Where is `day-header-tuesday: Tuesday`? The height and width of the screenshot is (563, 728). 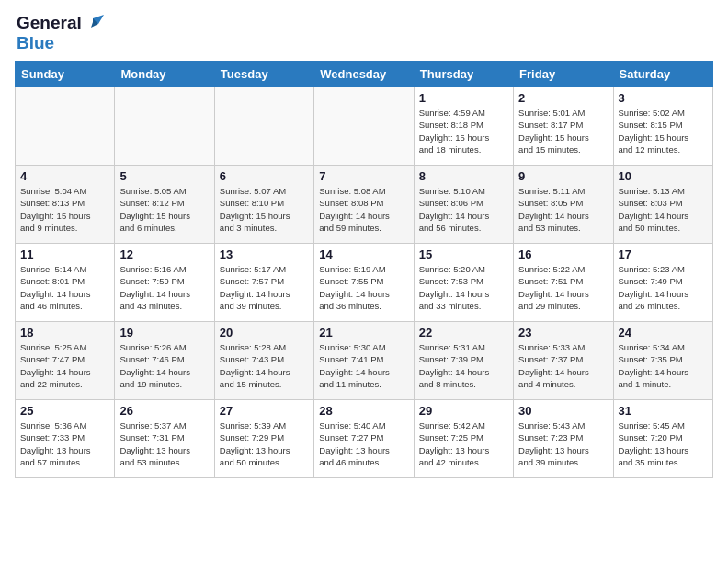
day-header-tuesday: Tuesday is located at coordinates (264, 75).